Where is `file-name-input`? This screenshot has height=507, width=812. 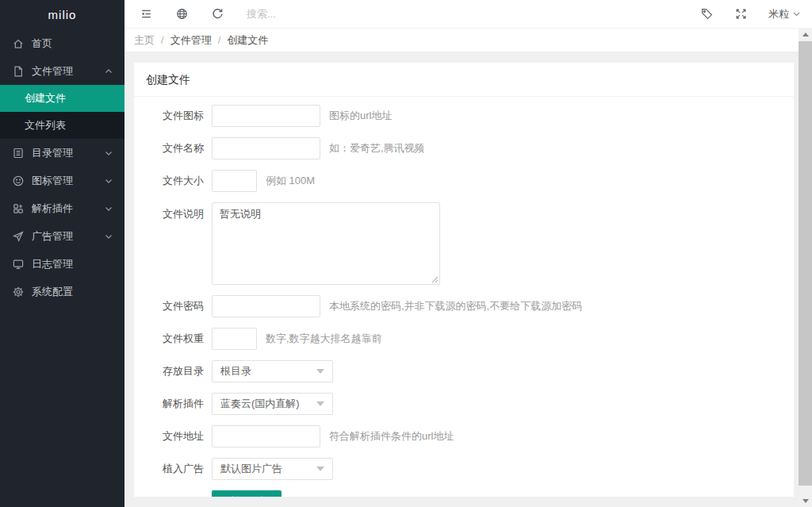
file-name-input is located at coordinates (266, 148).